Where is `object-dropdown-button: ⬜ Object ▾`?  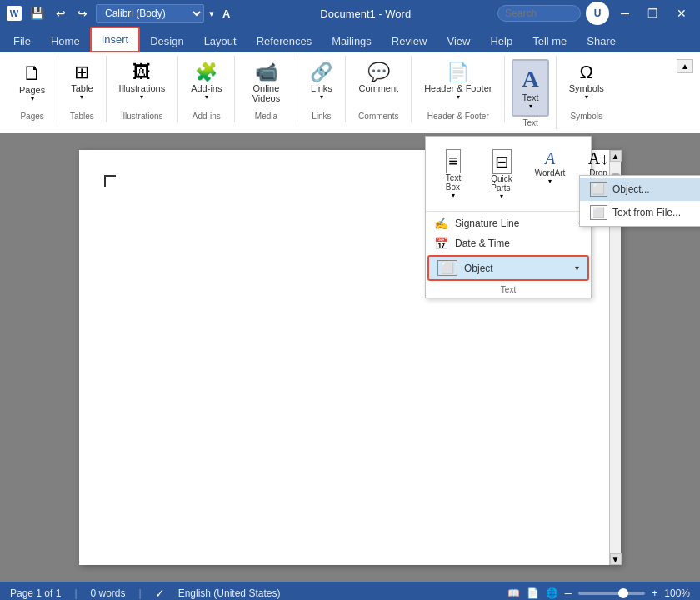
object-dropdown-button: ⬜ Object ▾ is located at coordinates (508, 268).